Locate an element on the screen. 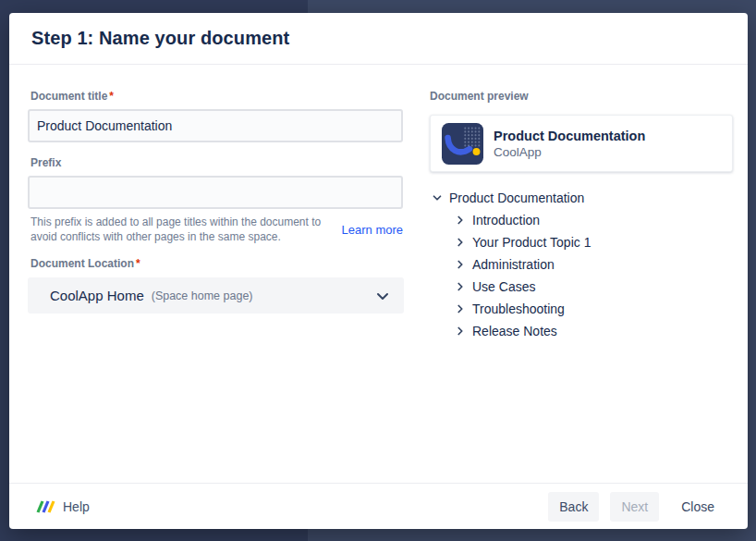  tree-item-label: Introduction is located at coordinates (506, 220).